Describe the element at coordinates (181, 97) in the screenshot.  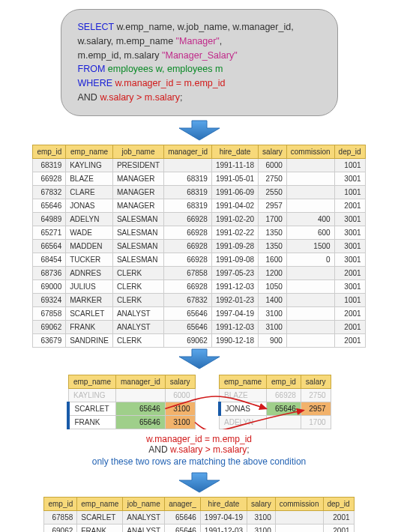
I see `sql-semicolon: ;` at that location.